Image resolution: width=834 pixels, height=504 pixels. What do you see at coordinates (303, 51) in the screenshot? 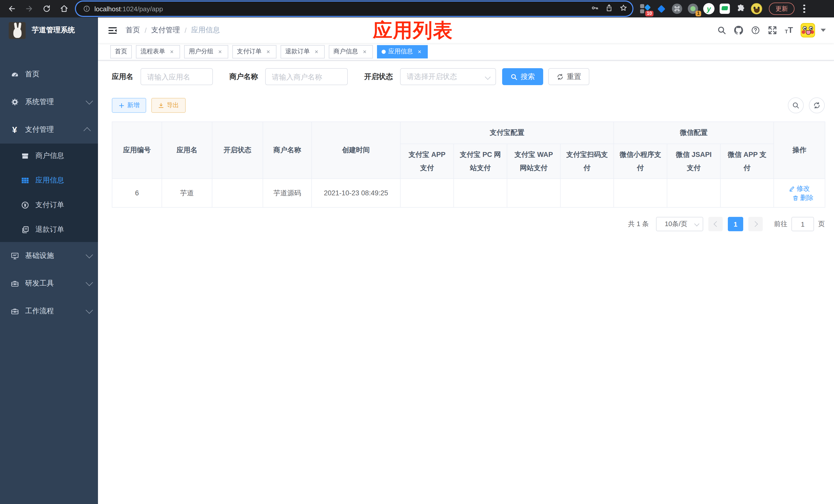
I see `tab-refund-order: 退款订单×` at bounding box center [303, 51].